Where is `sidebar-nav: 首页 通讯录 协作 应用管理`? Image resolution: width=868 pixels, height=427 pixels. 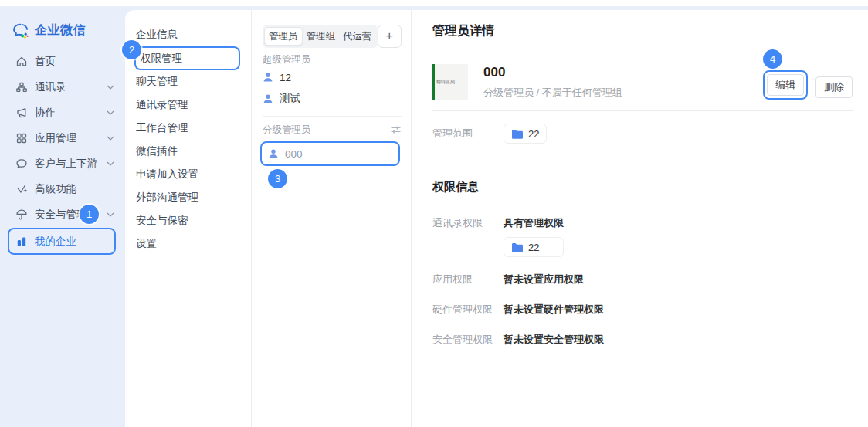
sidebar-nav: 首页 通讯录 协作 应用管理 is located at coordinates (63, 151).